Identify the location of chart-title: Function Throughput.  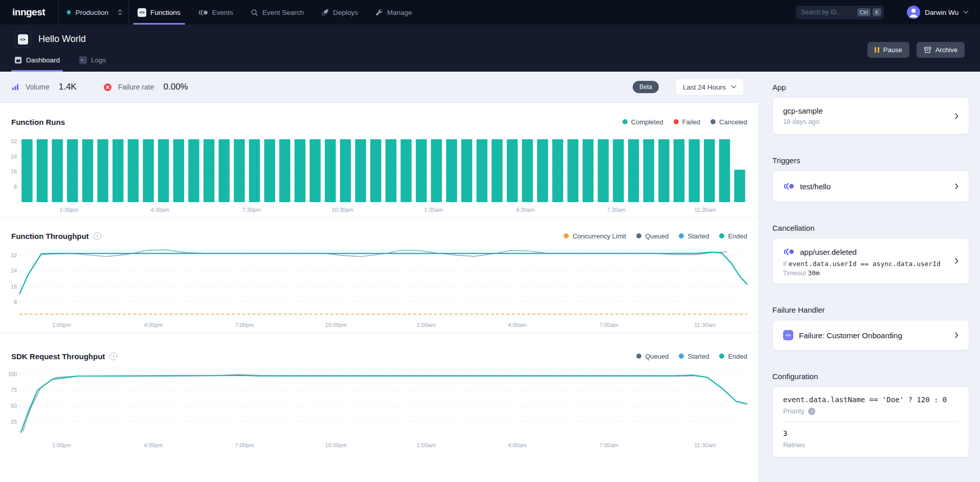
(50, 236).